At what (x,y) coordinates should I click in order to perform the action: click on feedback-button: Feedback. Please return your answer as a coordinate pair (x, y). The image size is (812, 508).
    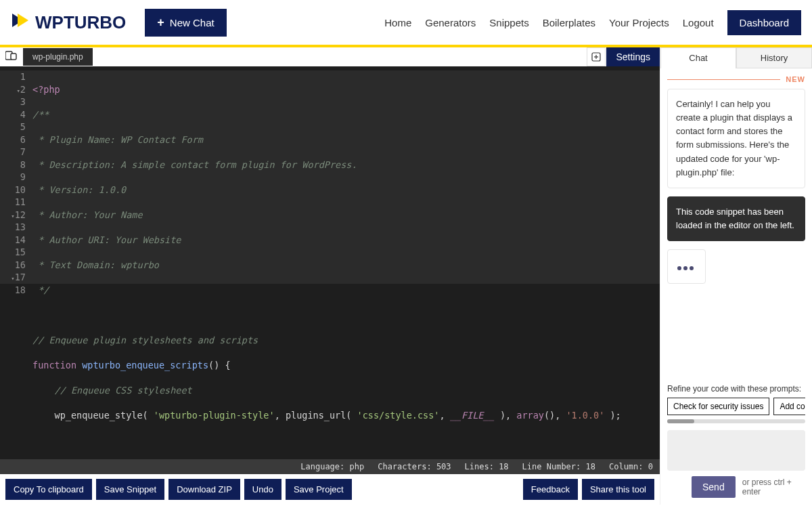
    Looking at the image, I should click on (551, 489).